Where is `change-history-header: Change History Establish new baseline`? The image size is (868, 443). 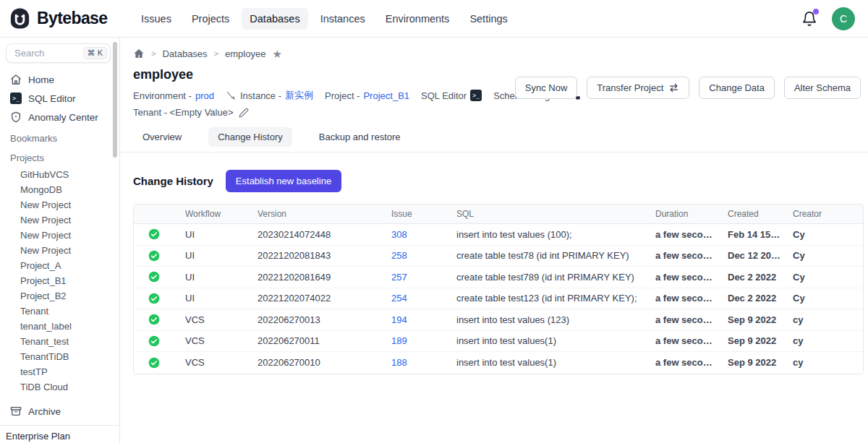
change-history-header: Change History Establish new baseline is located at coordinates (498, 181).